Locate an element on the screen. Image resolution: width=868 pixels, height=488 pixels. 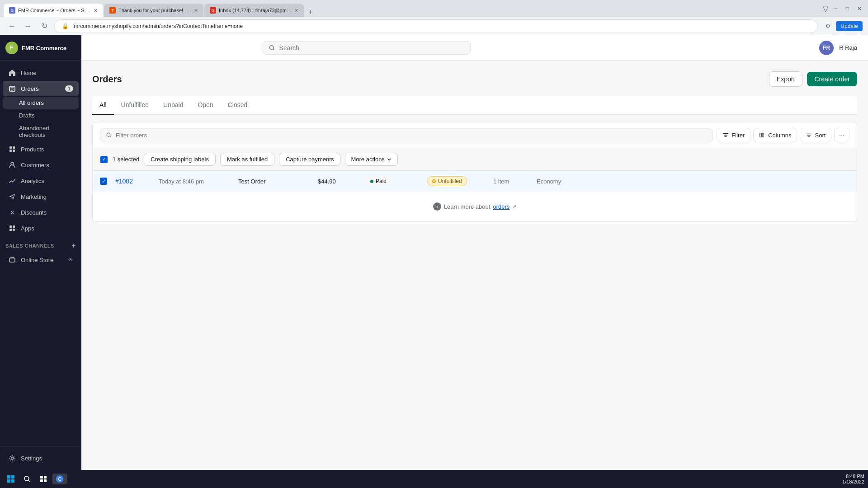
url-text: fmrcommerce.myshopify.com/admin/orders?i… is located at coordinates (441, 26).